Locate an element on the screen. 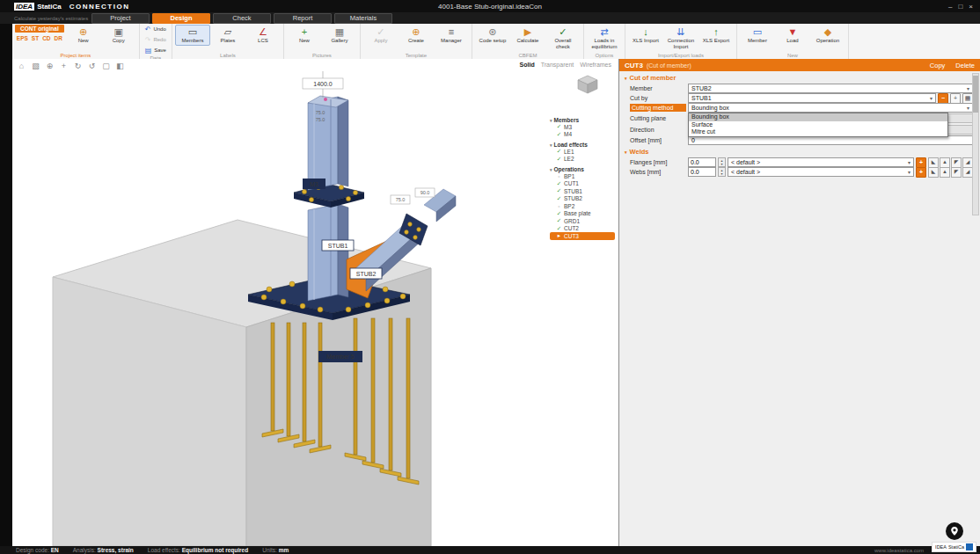 This screenshot has width=980, height=554. ribbon-button-redo: ↷Redo is located at coordinates (156, 40).